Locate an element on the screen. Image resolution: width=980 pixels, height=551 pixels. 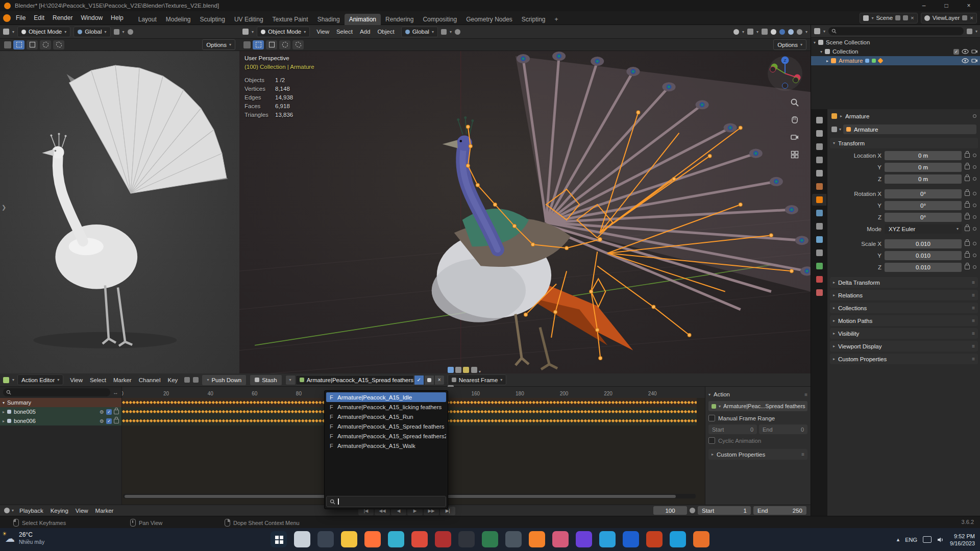
viewport-menu-select: Select is located at coordinates (345, 32).